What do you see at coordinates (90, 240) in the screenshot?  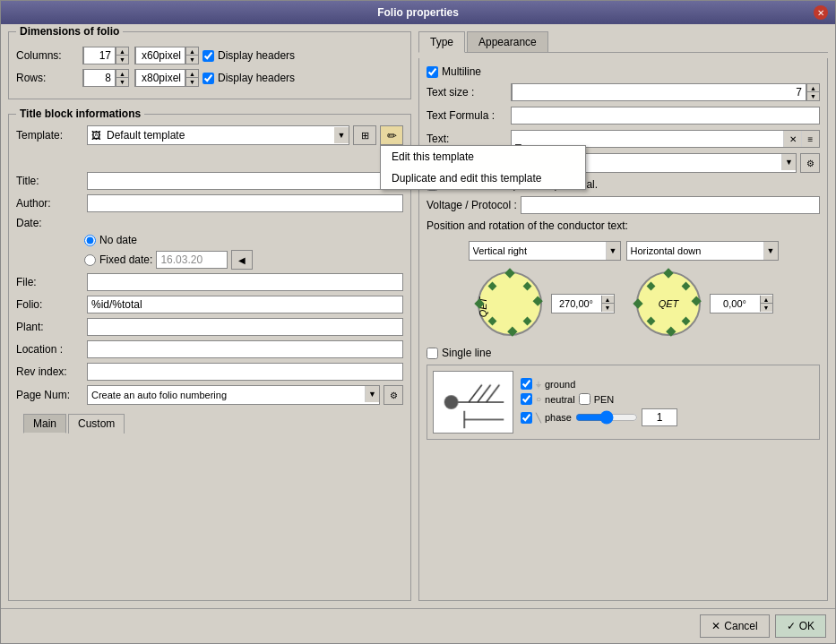 I see `no-date-radio` at bounding box center [90, 240].